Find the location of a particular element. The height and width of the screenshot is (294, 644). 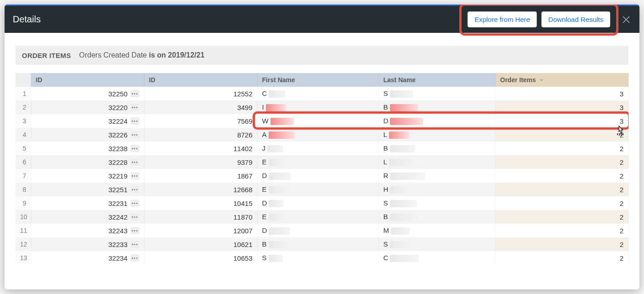

download-results-button: Download Results is located at coordinates (576, 19).